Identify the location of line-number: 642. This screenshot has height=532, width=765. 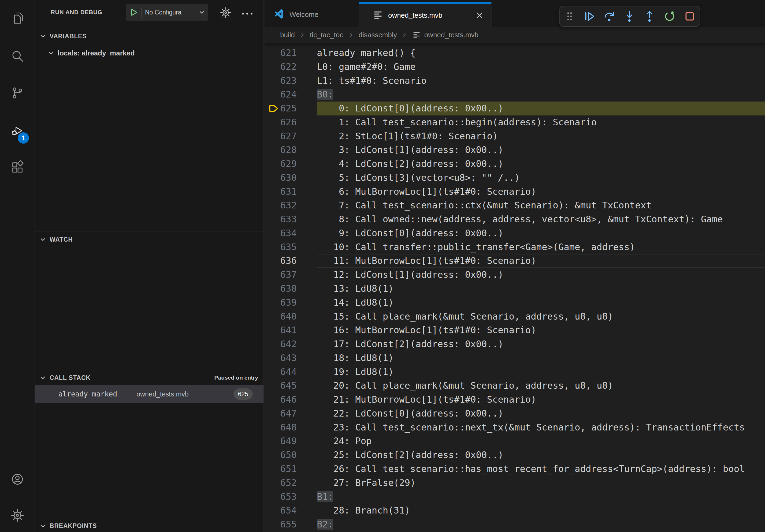
(281, 344).